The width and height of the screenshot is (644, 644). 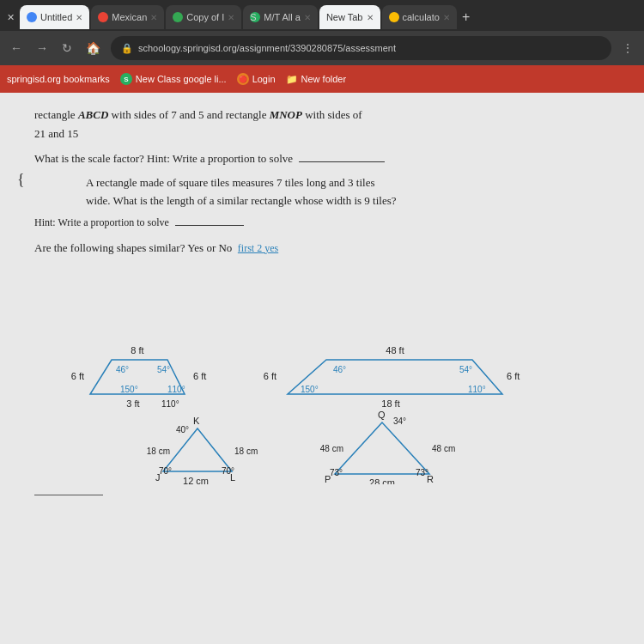 I want to click on shape3-right-side: 18 cm, so click(x=246, y=452).